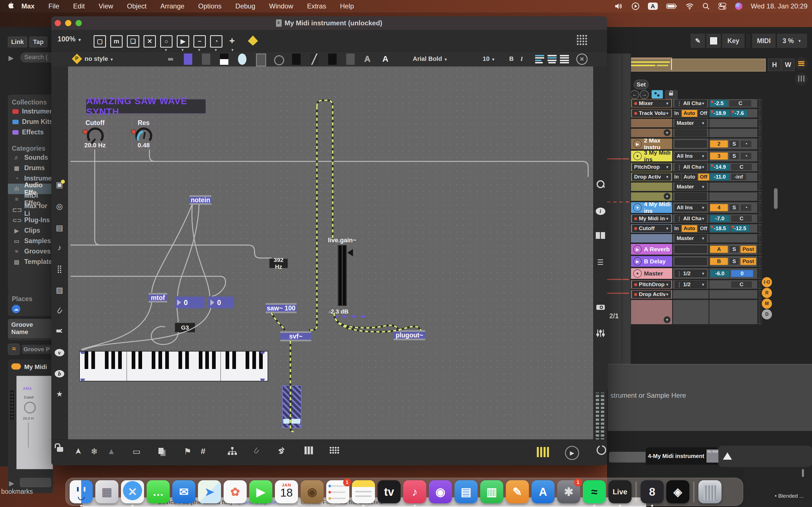 The image size is (812, 507). What do you see at coordinates (209, 492) in the screenshot?
I see `dock-icon-maps: ➤` at bounding box center [209, 492].